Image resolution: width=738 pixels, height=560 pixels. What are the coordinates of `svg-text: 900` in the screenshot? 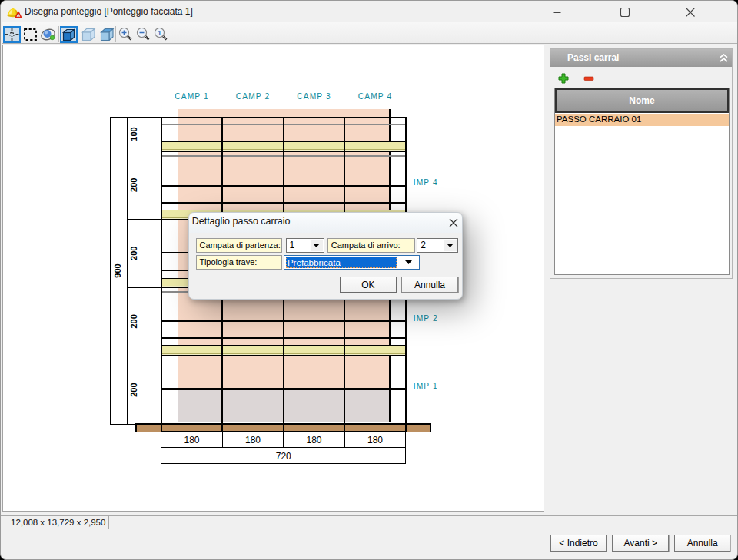 It's located at (118, 270).